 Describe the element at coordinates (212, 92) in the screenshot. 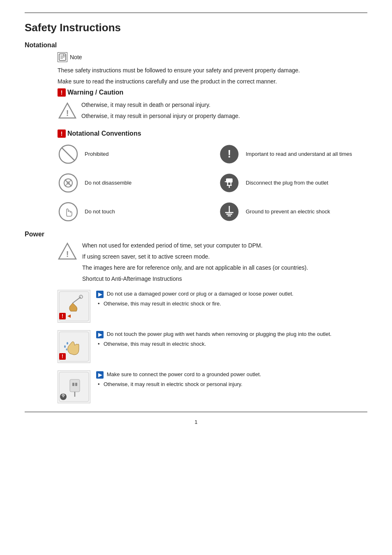

I see `warning-caution-row: ! Warning / Caution` at that location.